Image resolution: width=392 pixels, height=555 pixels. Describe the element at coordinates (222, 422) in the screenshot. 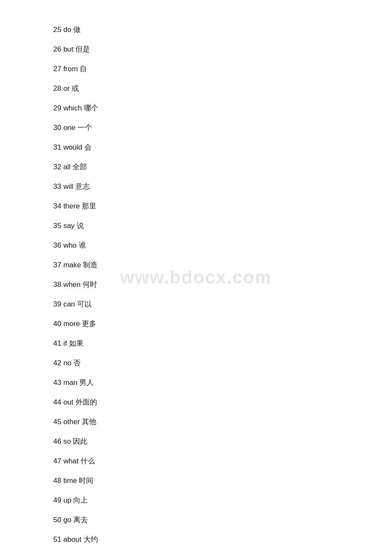

I see `list-item: 45 other 其他` at that location.